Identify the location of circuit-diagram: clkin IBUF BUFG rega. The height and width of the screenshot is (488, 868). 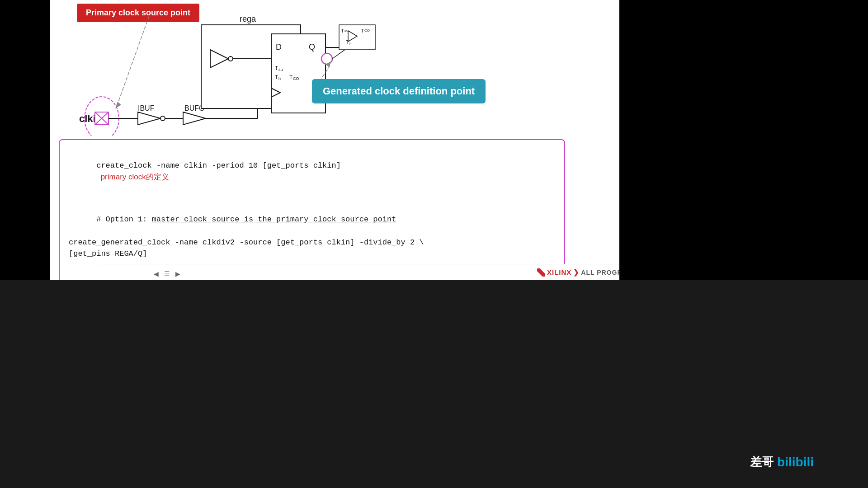
(219, 68).